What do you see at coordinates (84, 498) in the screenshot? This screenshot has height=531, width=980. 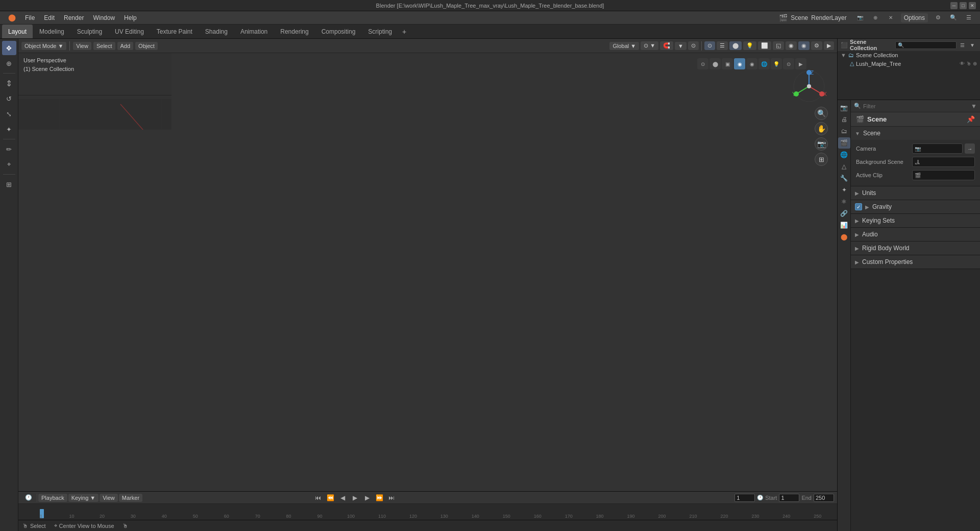 I see `keying-btn: Keying ▼` at bounding box center [84, 498].